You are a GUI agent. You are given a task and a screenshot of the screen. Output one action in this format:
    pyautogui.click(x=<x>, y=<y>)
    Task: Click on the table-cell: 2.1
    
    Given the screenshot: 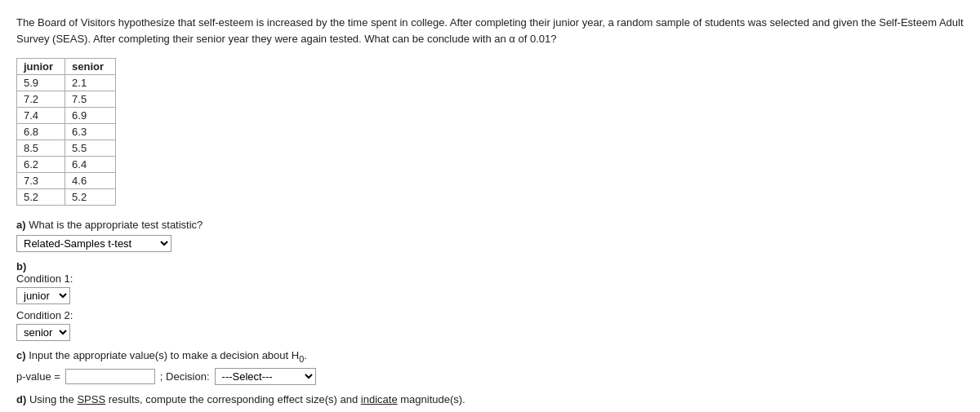 What is the action you would take?
    pyautogui.click(x=91, y=83)
    